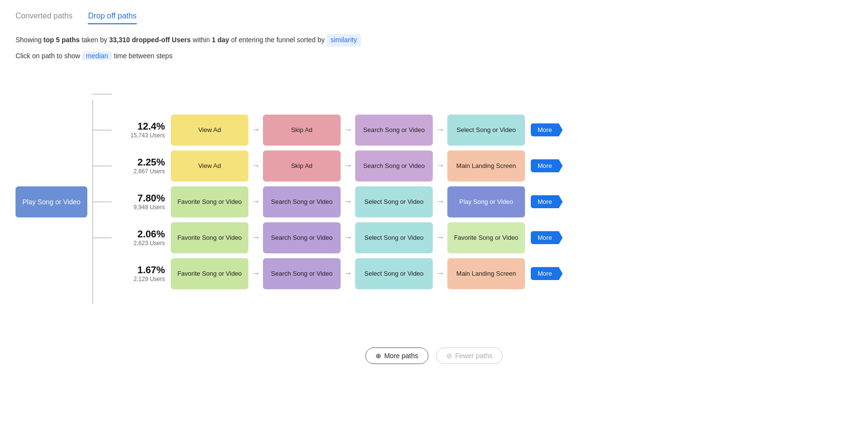  Describe the element at coordinates (486, 274) in the screenshot. I see `step-node-5-4: Main Landing Screen` at that location.